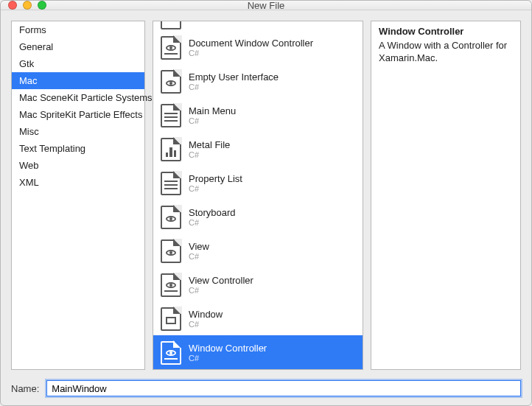 The width and height of the screenshot is (532, 406). What do you see at coordinates (234, 83) in the screenshot?
I see `template-text: Empty User InterfaceC#` at bounding box center [234, 83].